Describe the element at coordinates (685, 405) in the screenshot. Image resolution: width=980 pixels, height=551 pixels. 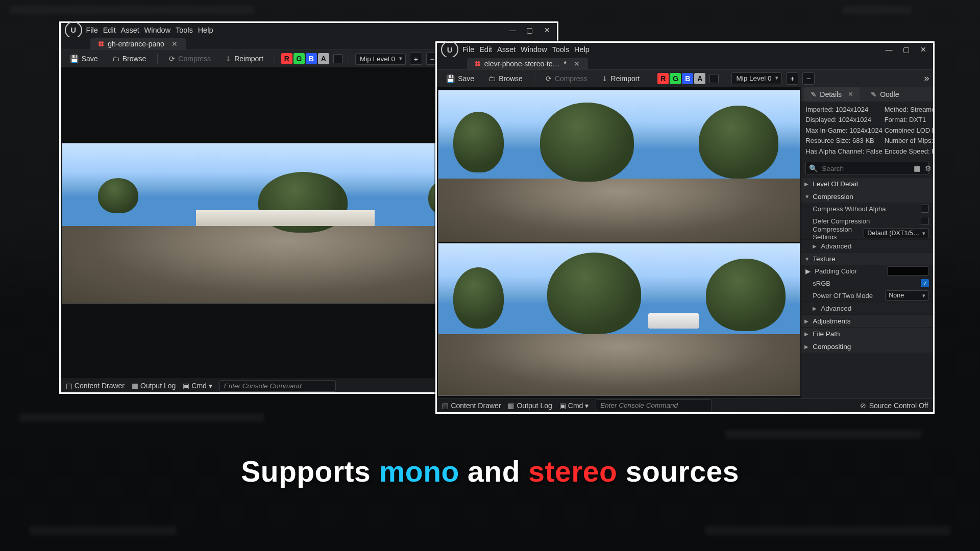
I see `status-bar: ▤Content Drawer ▥Output Log ▣Cmd▾ Enter …` at that location.